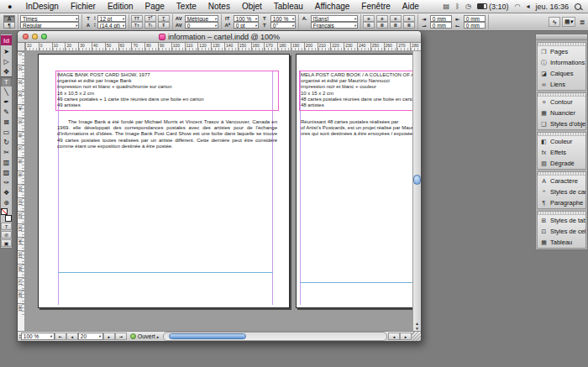  Describe the element at coordinates (7, 162) in the screenshot. I see `gradient-tool: ▥` at that location.